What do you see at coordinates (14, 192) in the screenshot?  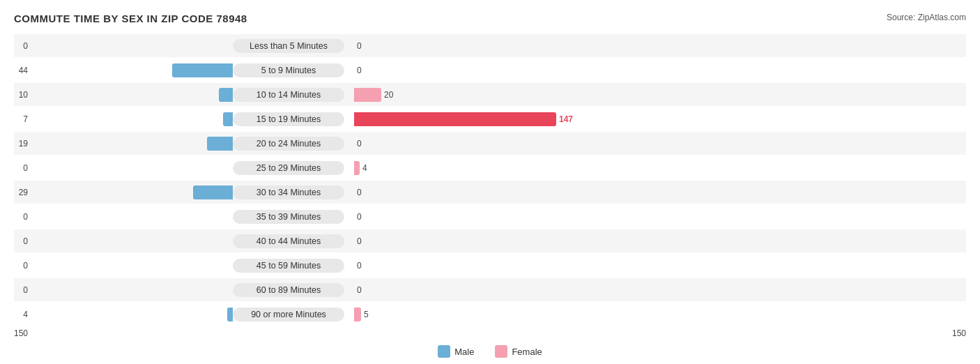 I see `male-value: 29` at bounding box center [14, 192].